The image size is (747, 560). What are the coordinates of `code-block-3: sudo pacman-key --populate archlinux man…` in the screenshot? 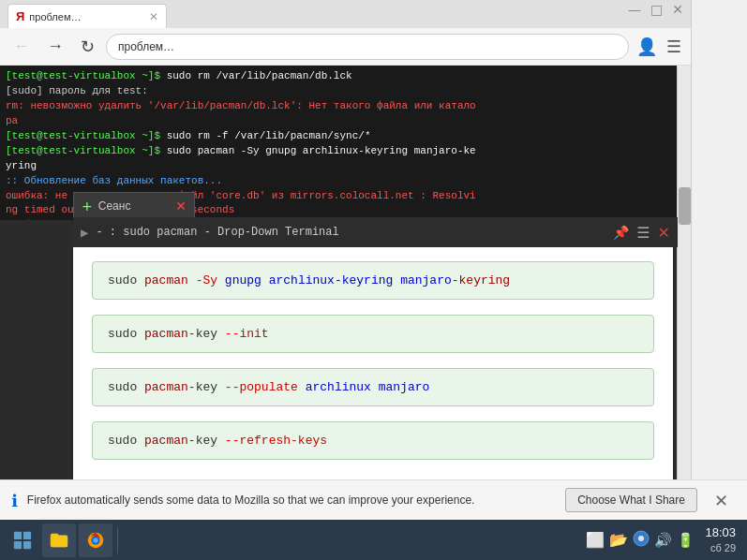 It's located at (373, 388).